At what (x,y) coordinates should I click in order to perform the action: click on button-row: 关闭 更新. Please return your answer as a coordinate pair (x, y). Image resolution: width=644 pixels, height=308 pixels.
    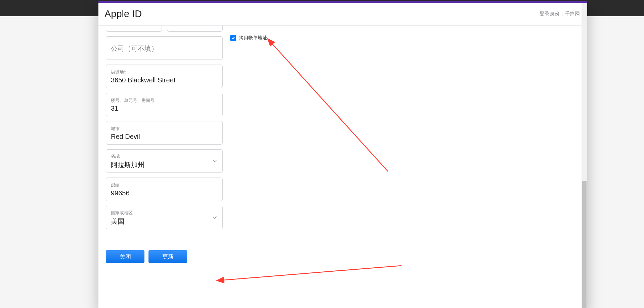
    Looking at the image, I should click on (164, 257).